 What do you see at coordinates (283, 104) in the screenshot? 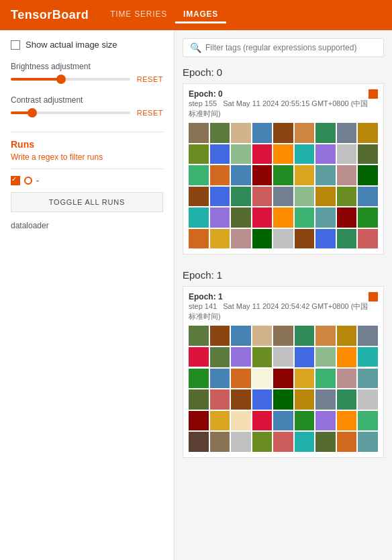
I see `epoch-0-card-header: Epoch: 0 step 155 Sat May 11 2024 20:55:…` at bounding box center [283, 104].